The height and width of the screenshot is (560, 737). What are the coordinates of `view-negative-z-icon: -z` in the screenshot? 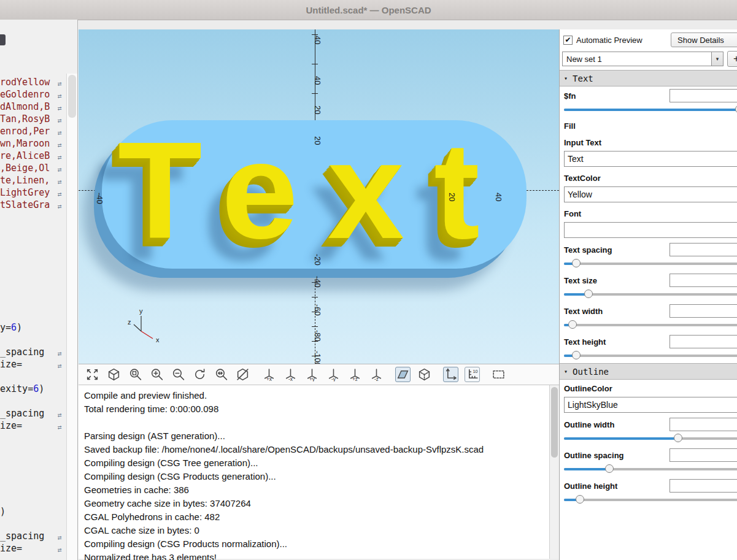 It's located at (377, 374).